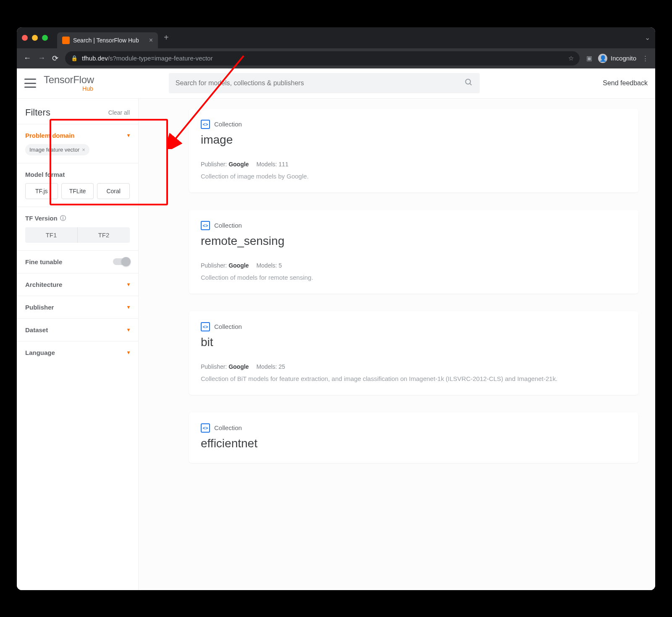 The height and width of the screenshot is (617, 672). What do you see at coordinates (645, 58) in the screenshot?
I see `browser-menu-icon: ⋮` at bounding box center [645, 58].